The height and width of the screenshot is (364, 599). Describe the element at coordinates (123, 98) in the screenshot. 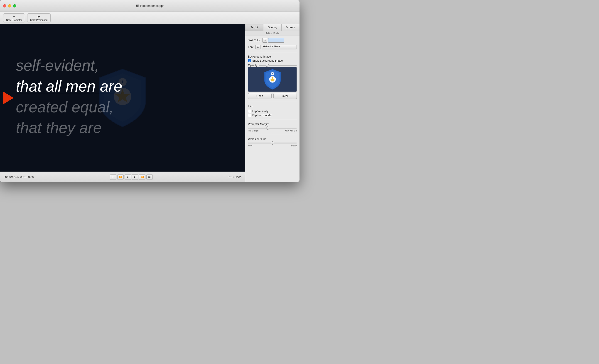

I see `prompter-lines: self-evident, that all men are created e…` at that location.